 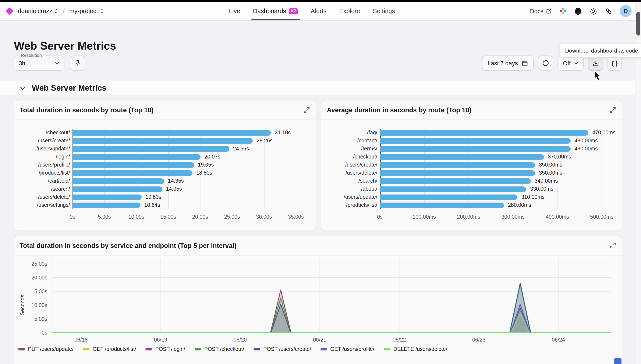 What do you see at coordinates (87, 11) in the screenshot?
I see `project-selector: my-project` at bounding box center [87, 11].